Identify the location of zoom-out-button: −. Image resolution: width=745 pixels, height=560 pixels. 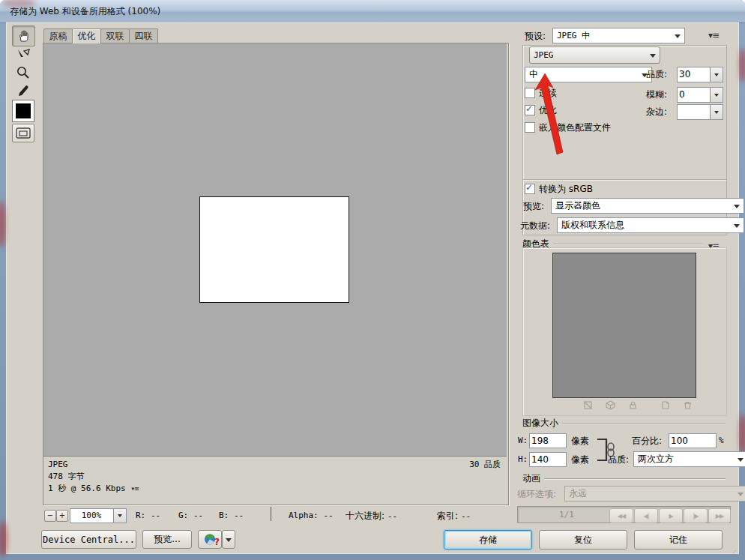
(50, 516).